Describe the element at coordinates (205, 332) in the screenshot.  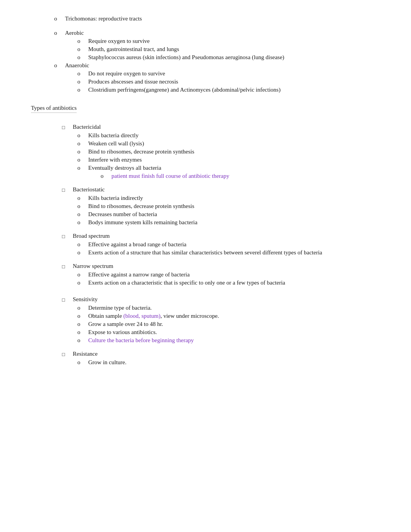
I see `list-item: o Expose to various antibiotics.` at that location.